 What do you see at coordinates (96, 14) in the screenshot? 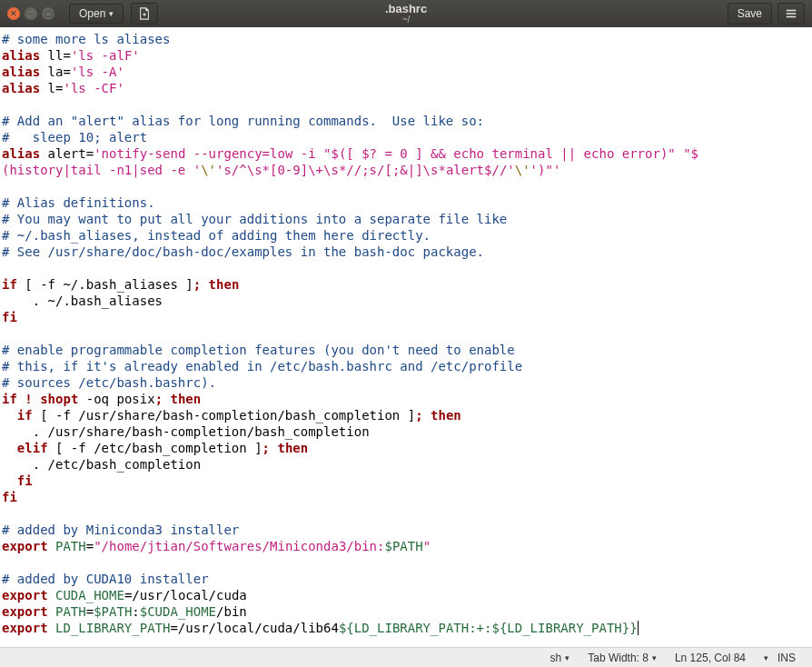
I see `open-button: Open ▾` at bounding box center [96, 14].